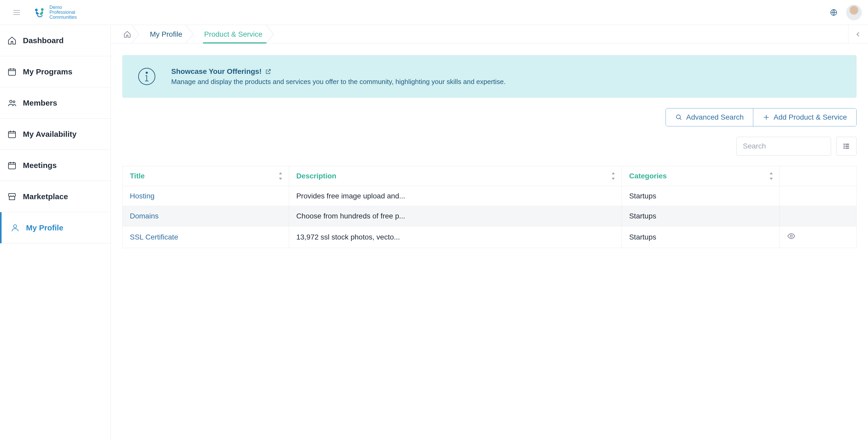  I want to click on user-icon, so click(15, 228).